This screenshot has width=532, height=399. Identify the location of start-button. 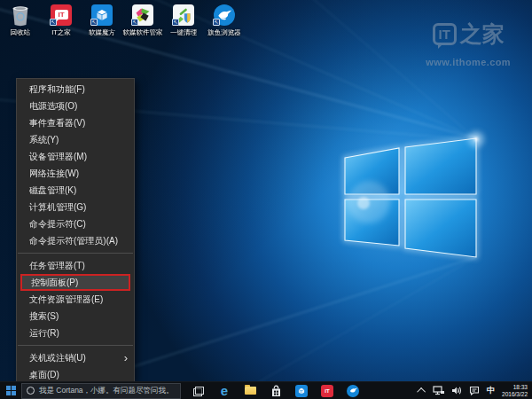
(11, 390).